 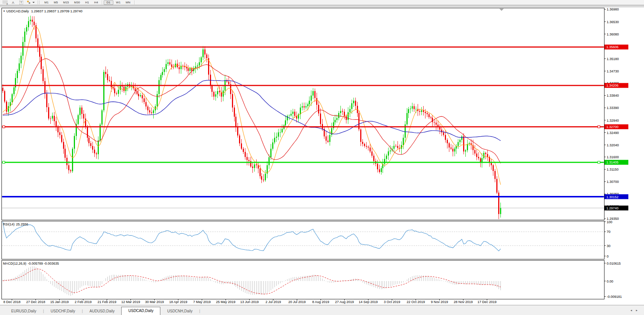 I want to click on tab-eurusd: EURUSD,Daily, so click(x=24, y=311).